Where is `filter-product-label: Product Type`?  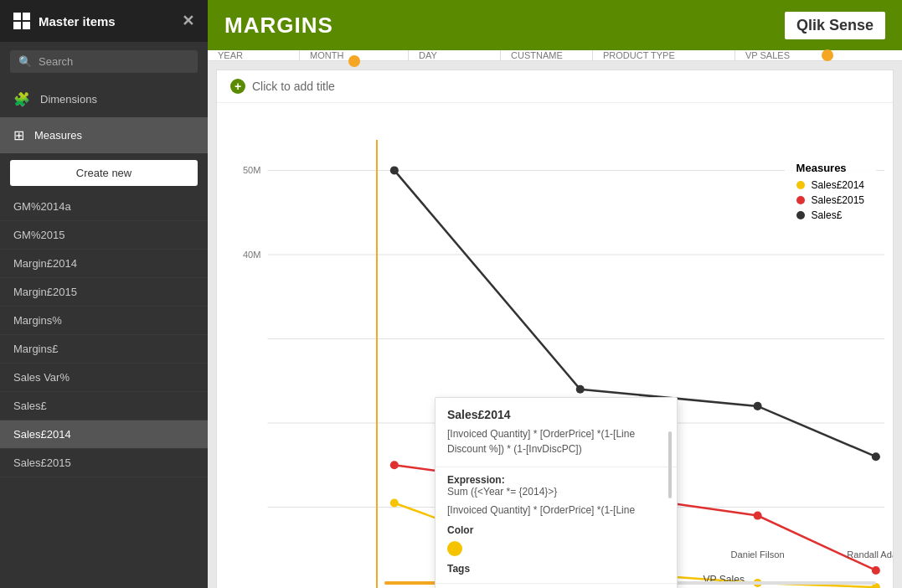 filter-product-label: Product Type is located at coordinates (663, 55).